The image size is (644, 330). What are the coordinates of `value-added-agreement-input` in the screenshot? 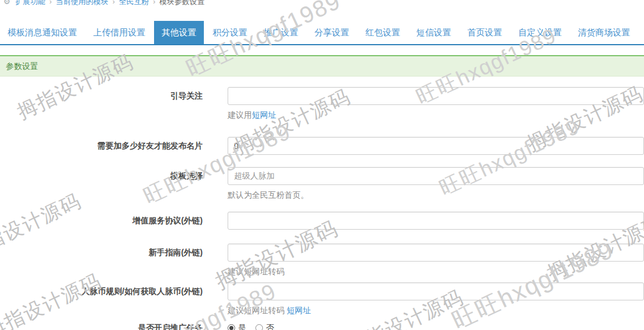 It's located at (436, 220).